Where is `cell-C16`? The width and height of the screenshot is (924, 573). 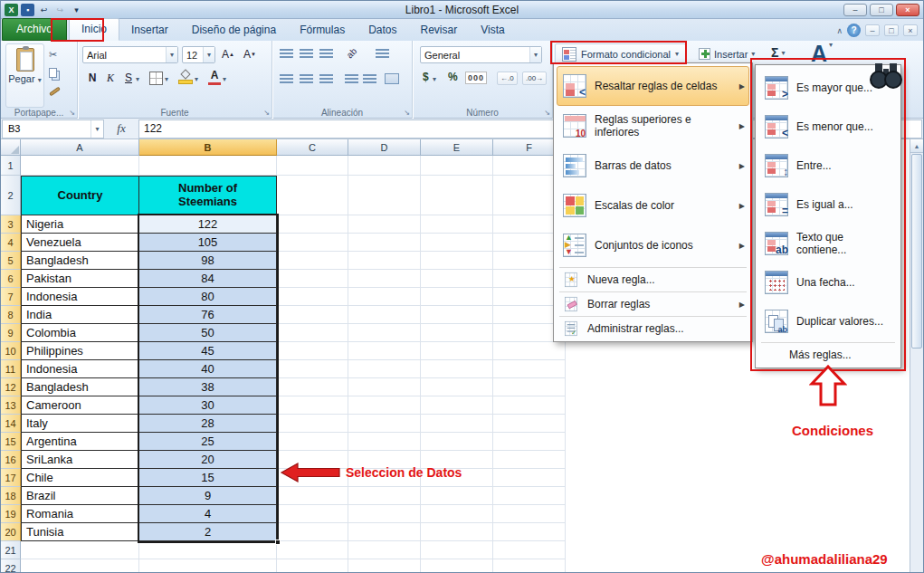
cell-C16 is located at coordinates (313, 460).